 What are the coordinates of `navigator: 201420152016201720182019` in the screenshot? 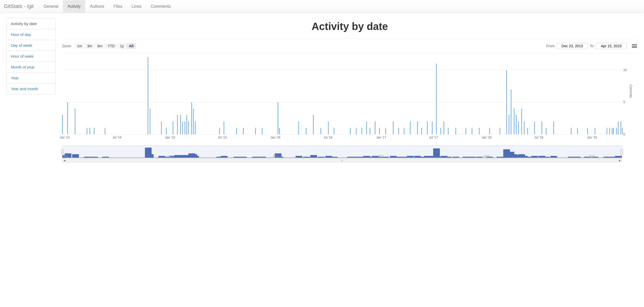 It's located at (342, 152).